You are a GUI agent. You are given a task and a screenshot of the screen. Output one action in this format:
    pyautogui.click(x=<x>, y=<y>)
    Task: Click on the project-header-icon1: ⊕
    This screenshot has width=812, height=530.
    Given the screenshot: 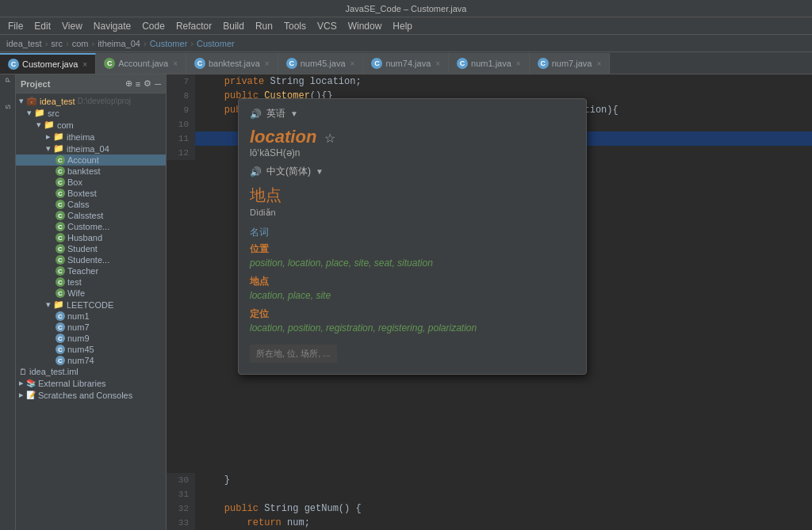 What is the action you would take?
    pyautogui.click(x=128, y=84)
    